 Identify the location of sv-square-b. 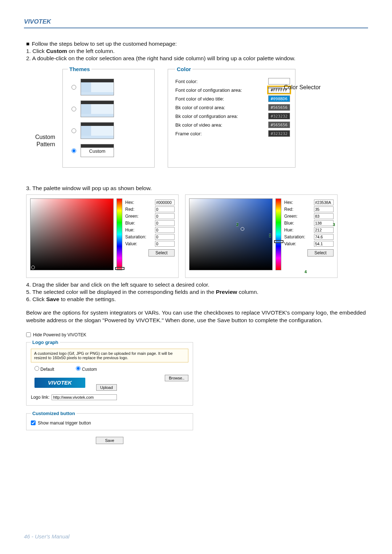
(231, 234).